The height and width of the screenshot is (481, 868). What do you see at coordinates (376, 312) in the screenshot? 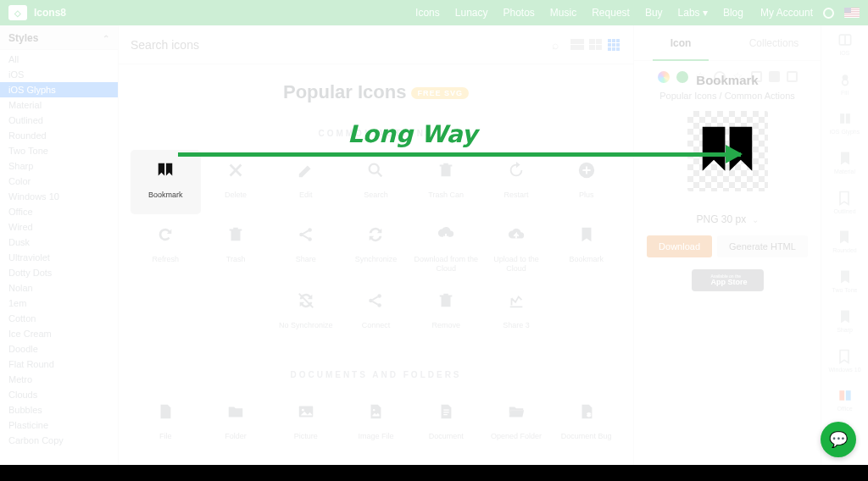
I see `icon-cell-connect: Connect` at bounding box center [376, 312].